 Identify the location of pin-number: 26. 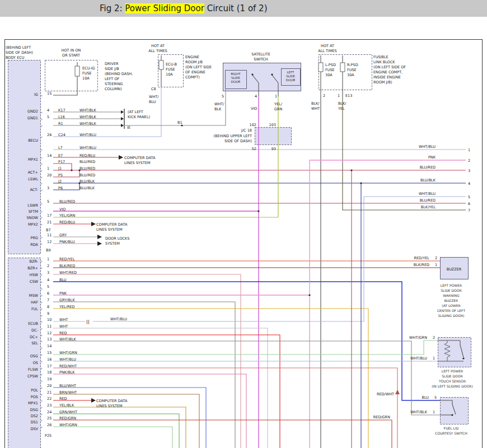
(49, 425).